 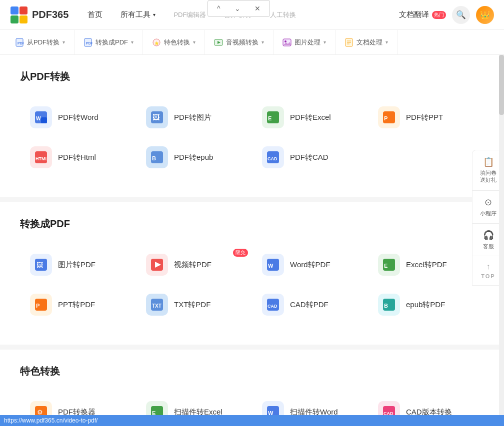 I want to click on toolbar-image: 图片处理 ▾, so click(x=304, y=42).